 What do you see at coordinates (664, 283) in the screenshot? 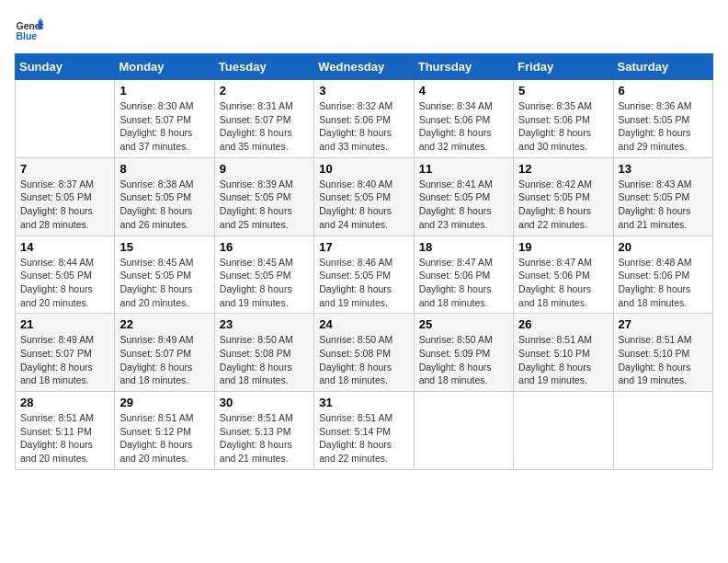
I see `day-info: Sunrise: 8:48 AM Sunset: 5:06 PM Dayligh…` at bounding box center [664, 283].